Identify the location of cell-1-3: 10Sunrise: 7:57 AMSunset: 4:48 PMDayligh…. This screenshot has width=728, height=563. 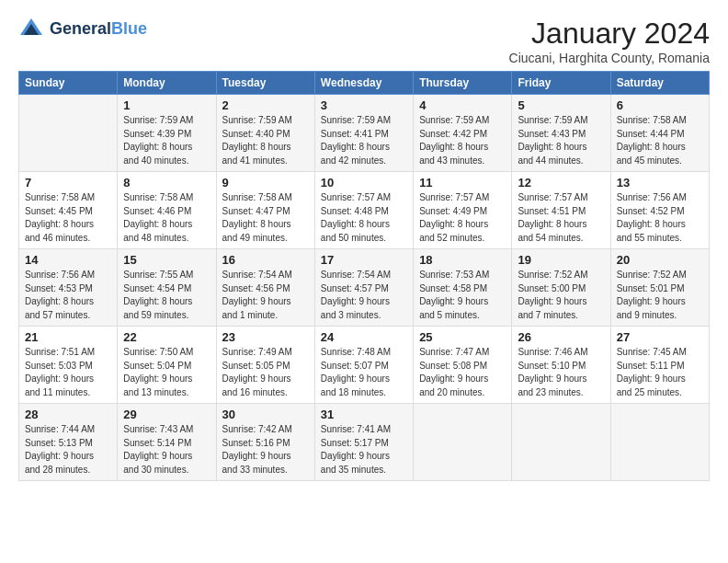
(364, 211).